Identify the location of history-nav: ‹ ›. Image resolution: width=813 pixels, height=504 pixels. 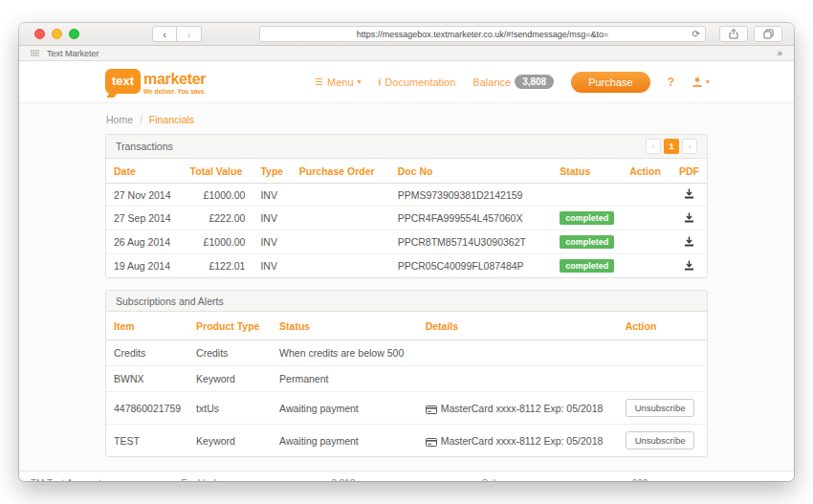
(177, 34).